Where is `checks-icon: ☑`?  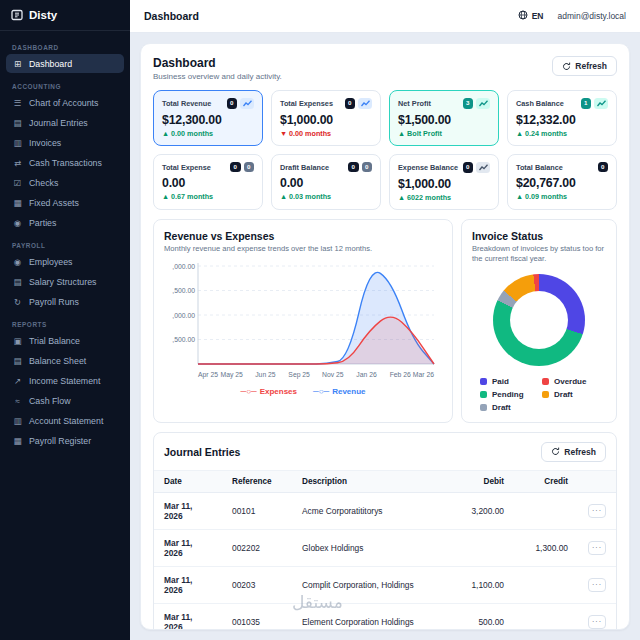 checks-icon: ☑ is located at coordinates (18, 183).